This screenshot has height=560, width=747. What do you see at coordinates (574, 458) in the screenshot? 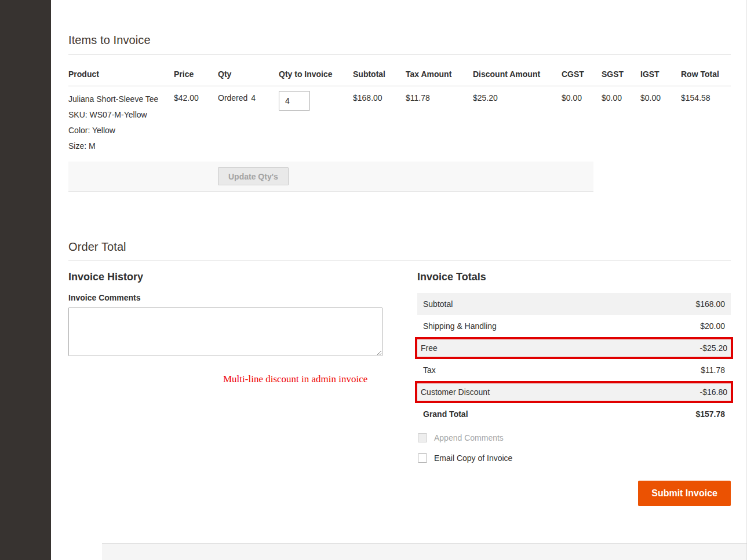
I see `email-copy-row: Email Copy of Invoice` at bounding box center [574, 458].